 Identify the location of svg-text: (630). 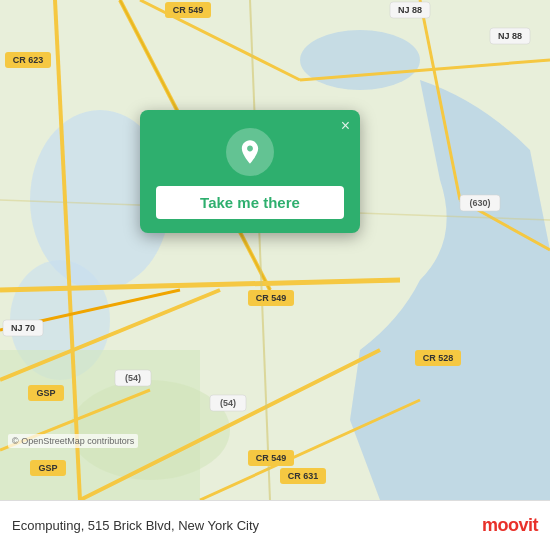
(480, 203).